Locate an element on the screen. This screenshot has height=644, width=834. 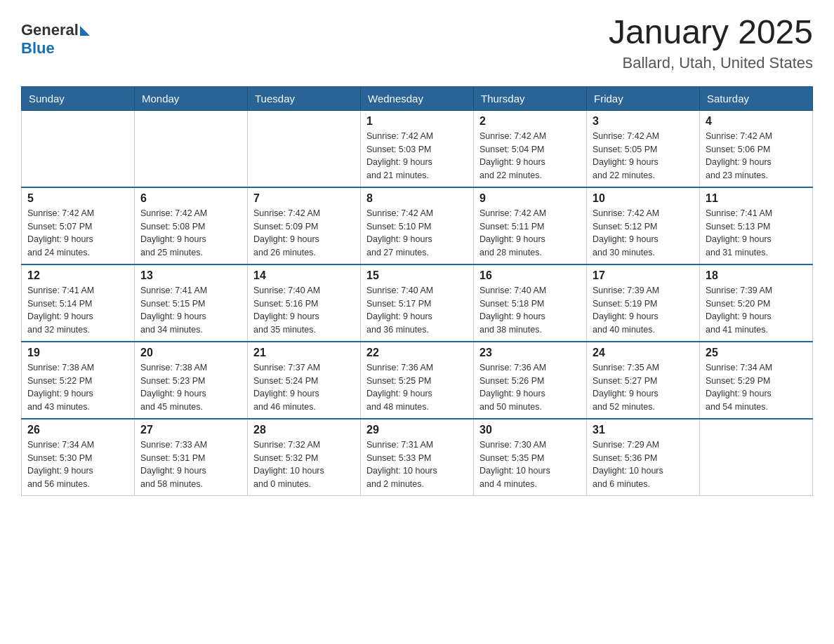
logo-blue-text: Blue is located at coordinates (38, 48).